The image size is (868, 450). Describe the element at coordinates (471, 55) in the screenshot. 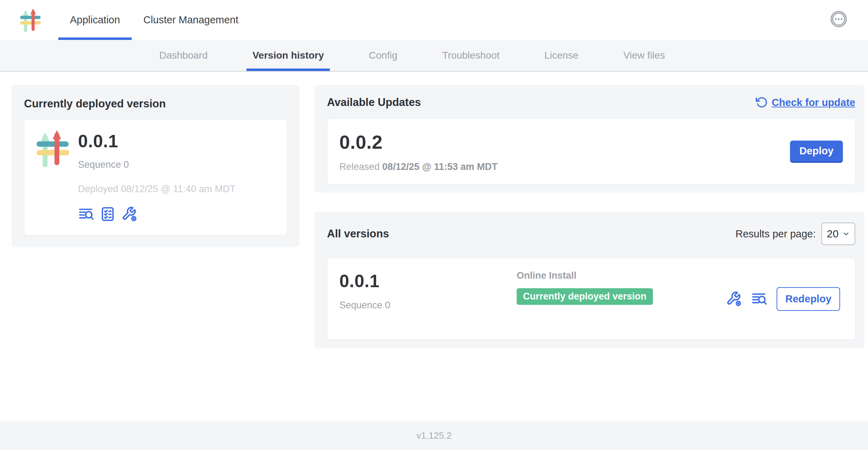

I see `subnav-label: Troubleshoot` at that location.